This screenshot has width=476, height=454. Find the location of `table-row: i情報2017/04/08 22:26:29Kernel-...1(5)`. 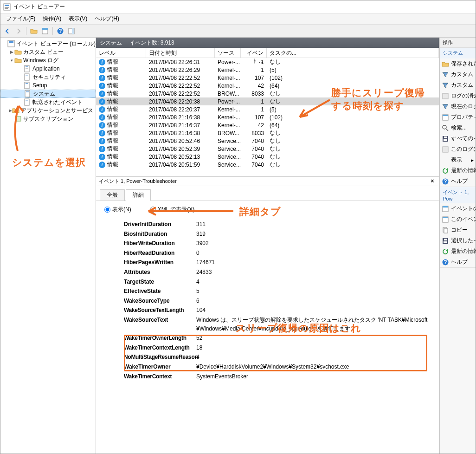

table-row: i情報2017/04/08 22:26:29Kernel-...1(5) is located at coordinates (267, 70).